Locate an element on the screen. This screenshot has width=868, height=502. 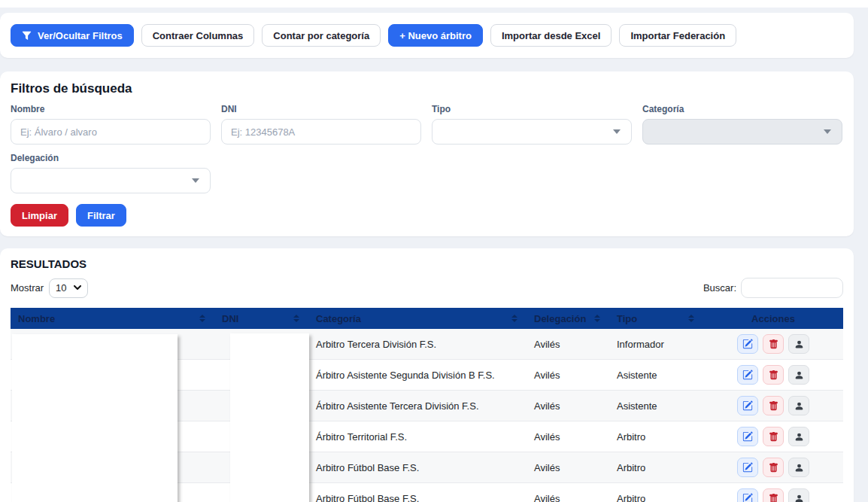
page-size-select: 10 is located at coordinates (68, 288).